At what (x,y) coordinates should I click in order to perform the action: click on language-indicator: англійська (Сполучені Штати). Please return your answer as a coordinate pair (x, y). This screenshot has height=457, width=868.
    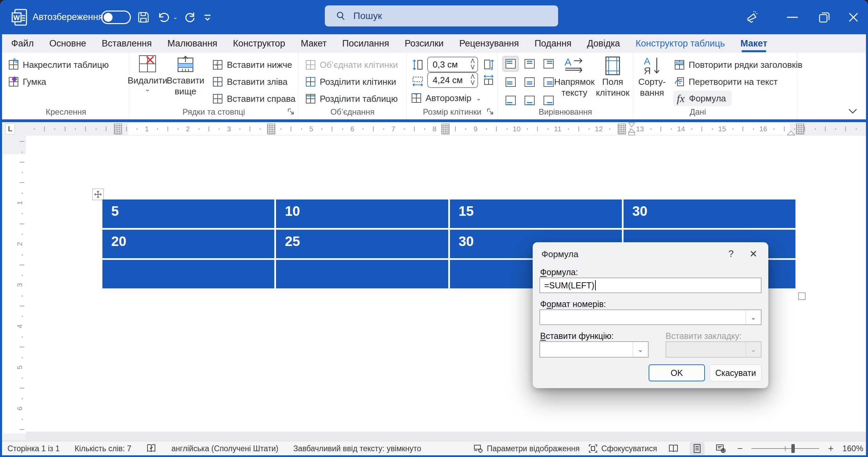
    Looking at the image, I should click on (225, 449).